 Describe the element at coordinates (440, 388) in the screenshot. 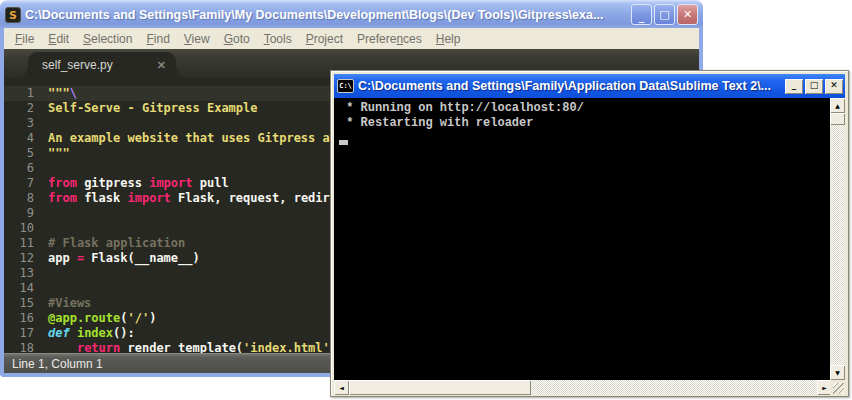

I see `horizontal-scroll-thumb` at that location.